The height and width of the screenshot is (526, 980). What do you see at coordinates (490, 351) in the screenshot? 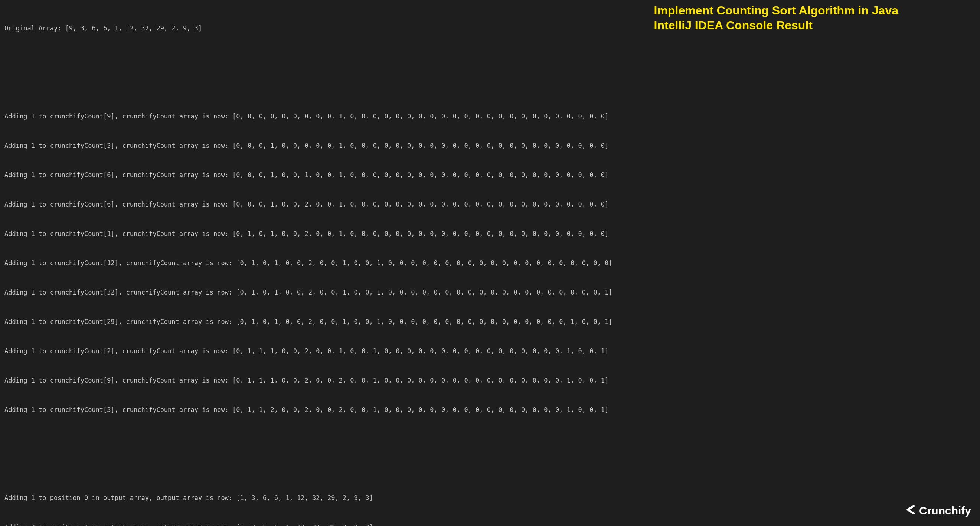
I see `count-step-line: Adding 1 to crunchifyCount[2], crunchify…` at bounding box center [490, 351].